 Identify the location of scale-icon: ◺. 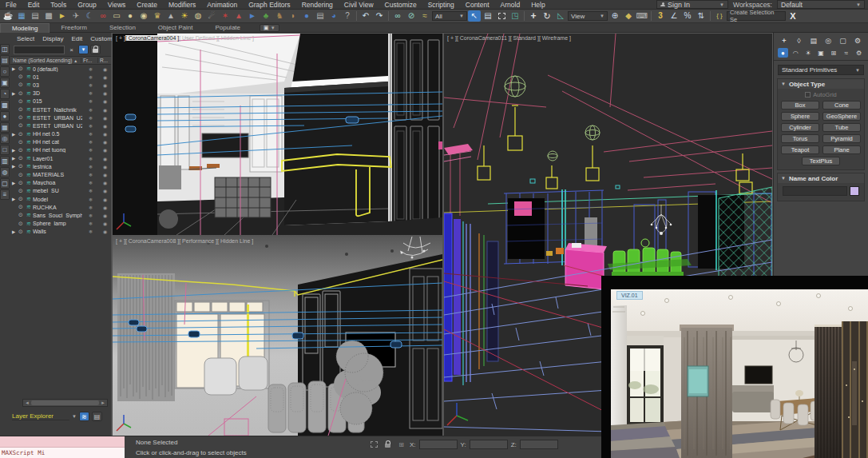
(561, 16).